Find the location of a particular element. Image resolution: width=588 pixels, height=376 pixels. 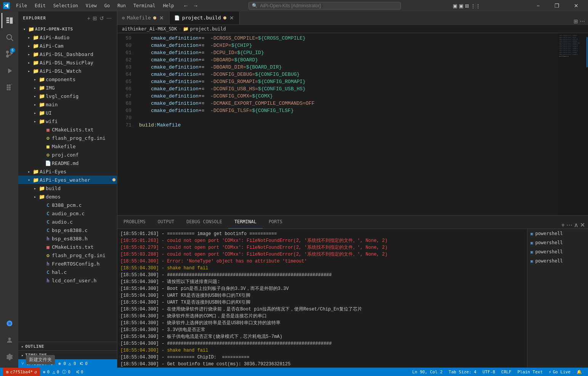

makefile-tab-close: ✕ is located at coordinates (162, 18).